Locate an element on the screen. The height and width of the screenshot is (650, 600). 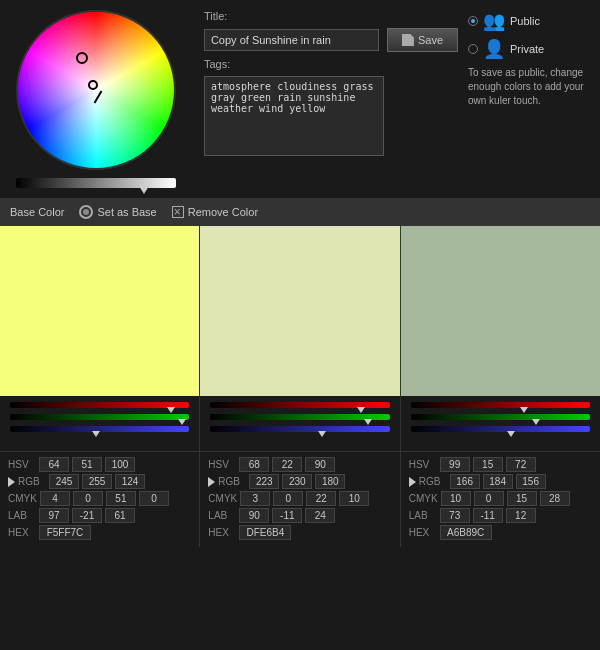
thumb-2-r is located at coordinates (361, 410).